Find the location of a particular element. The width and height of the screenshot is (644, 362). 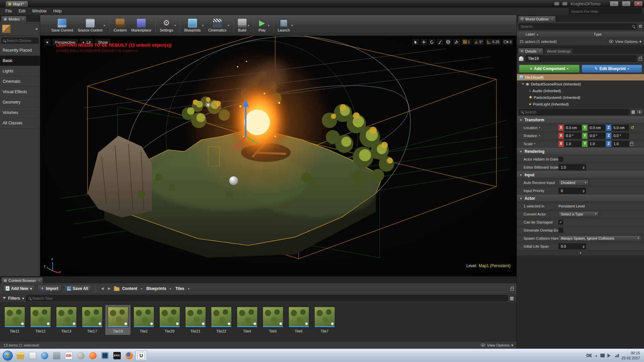

level-document-tab: Map1* is located at coordinates (17, 4).